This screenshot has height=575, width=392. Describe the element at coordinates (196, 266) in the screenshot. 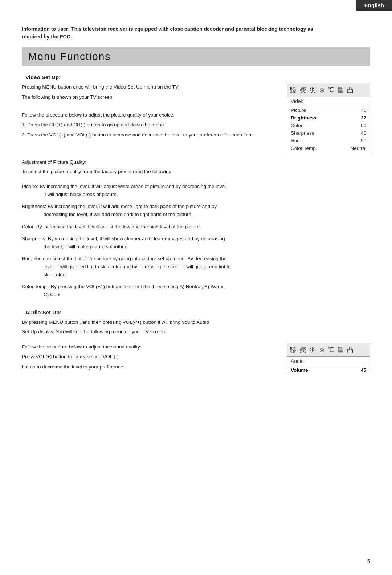

I see `description-hue: Hue: You can adjust the tint of the pict…` at that location.